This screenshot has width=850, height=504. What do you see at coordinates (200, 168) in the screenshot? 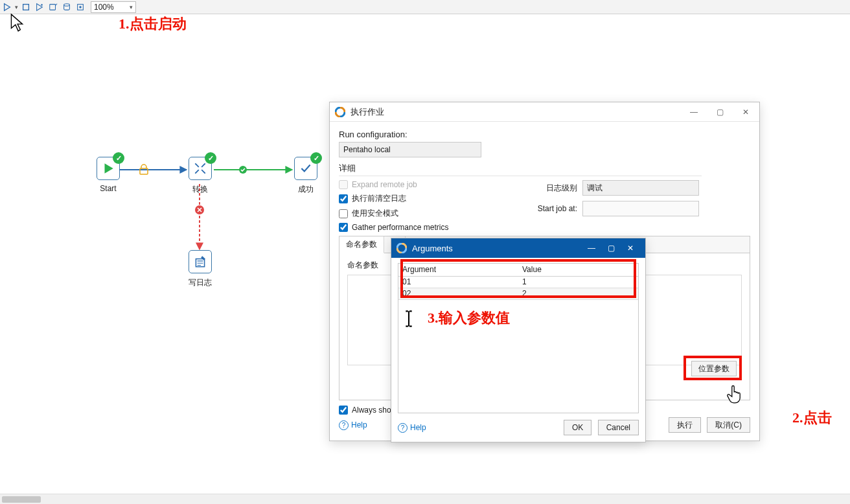
I see `node-transform-icon` at bounding box center [200, 168].